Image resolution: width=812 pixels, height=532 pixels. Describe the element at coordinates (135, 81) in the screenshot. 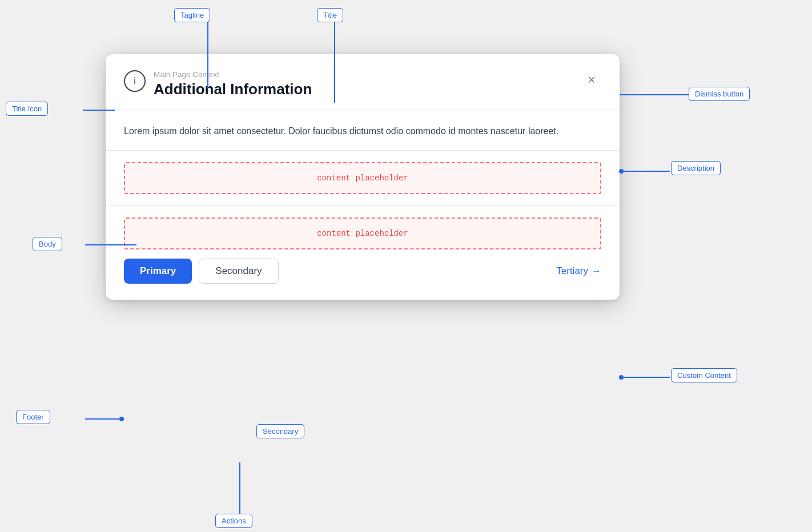

I see `title-icon: i` at that location.